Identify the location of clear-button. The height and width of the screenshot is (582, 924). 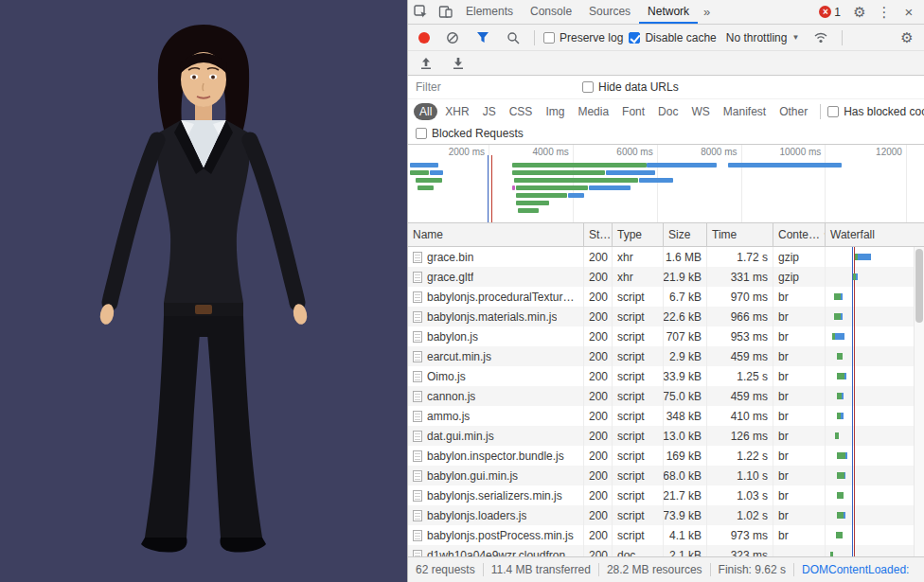
(453, 38).